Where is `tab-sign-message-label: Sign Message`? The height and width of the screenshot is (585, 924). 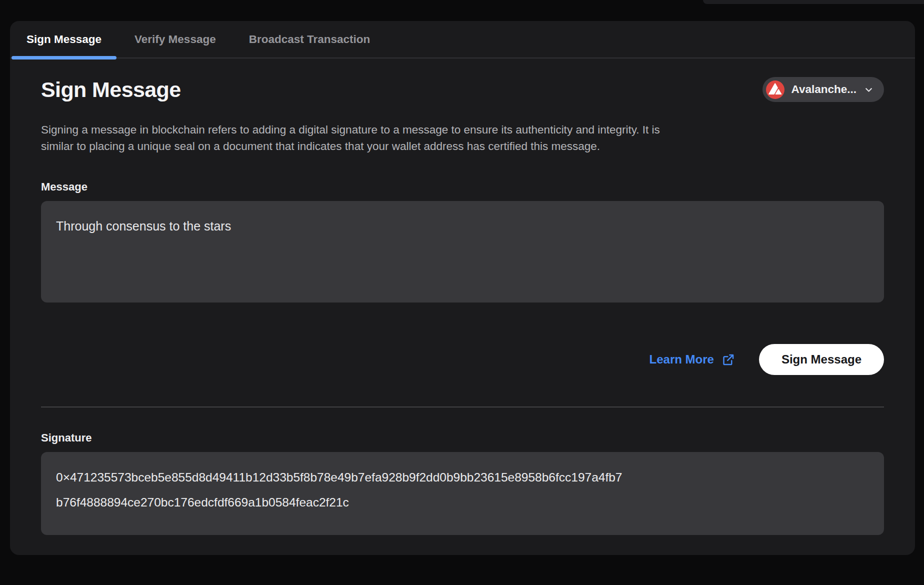 tab-sign-message-label: Sign Message is located at coordinates (64, 40).